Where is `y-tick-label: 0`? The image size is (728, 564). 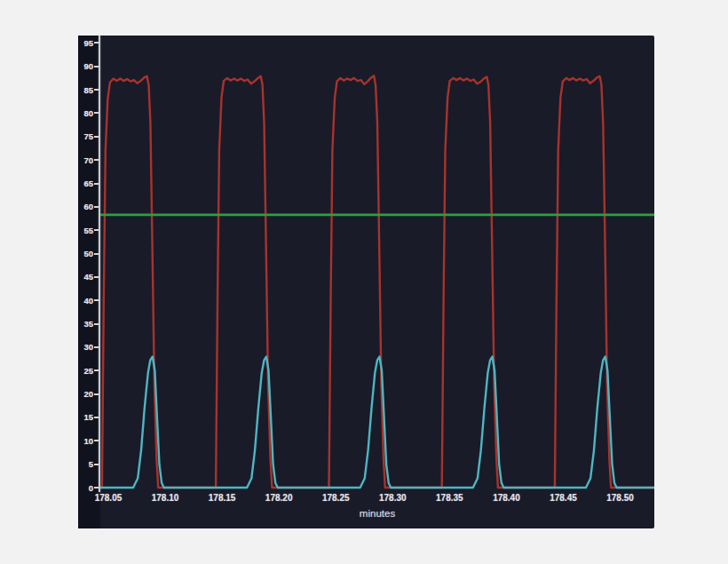 y-tick-label: 0 is located at coordinates (85, 489).